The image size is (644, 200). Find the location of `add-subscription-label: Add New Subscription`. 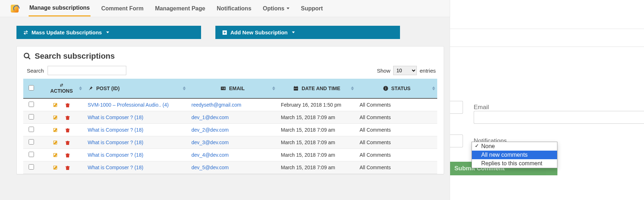

add-subscription-label: Add New Subscription is located at coordinates (259, 32).